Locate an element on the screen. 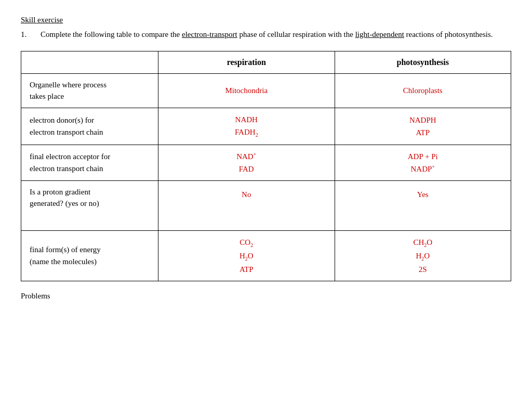  table-row: final electron acceptor forelectron tran… is located at coordinates (266, 162).